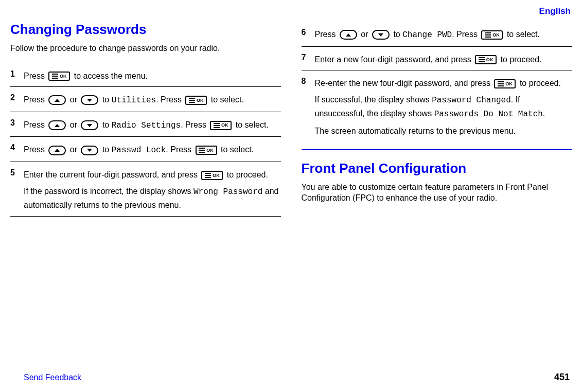  I want to click on menu-item-label: Radio Settings, so click(146, 126).